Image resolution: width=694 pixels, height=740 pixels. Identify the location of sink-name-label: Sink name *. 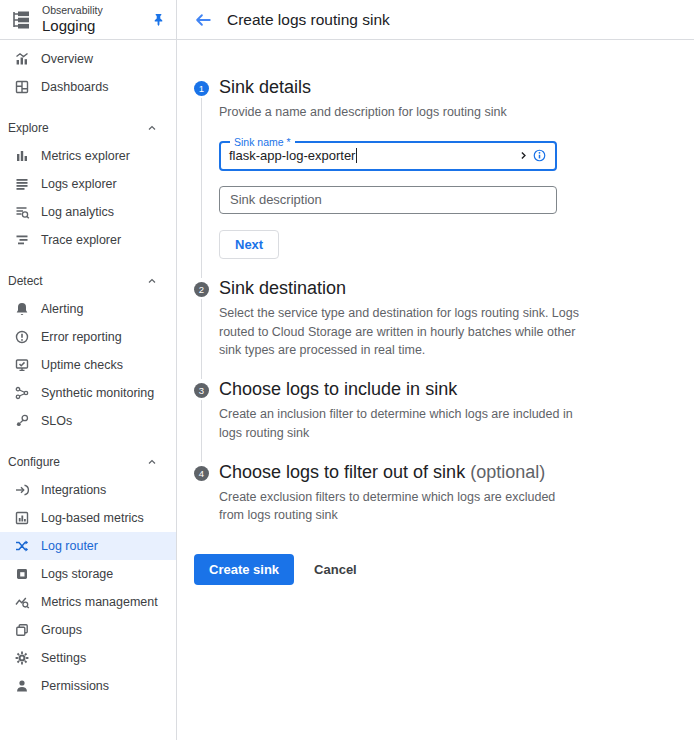
(262, 142).